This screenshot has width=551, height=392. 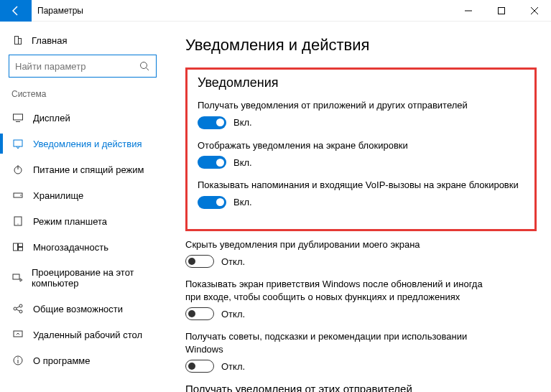 What do you see at coordinates (212, 123) in the screenshot?
I see `toggle-apps-notifications` at bounding box center [212, 123].